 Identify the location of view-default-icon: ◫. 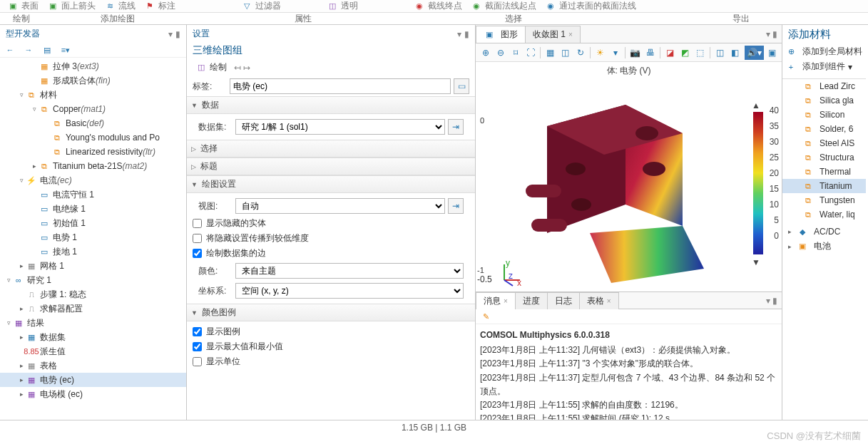
(565, 53).